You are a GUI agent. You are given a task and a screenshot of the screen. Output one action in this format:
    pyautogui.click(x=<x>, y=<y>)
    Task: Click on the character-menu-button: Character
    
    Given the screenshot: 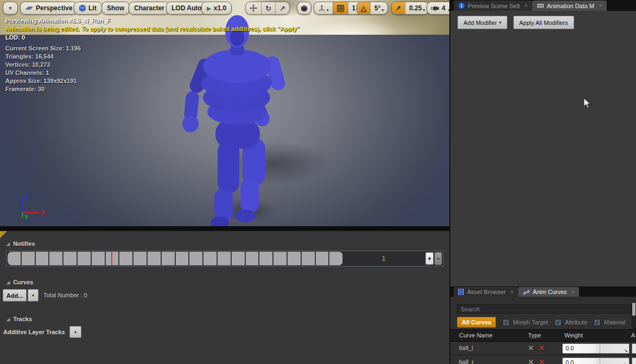 What is the action you would take?
    pyautogui.click(x=149, y=8)
    